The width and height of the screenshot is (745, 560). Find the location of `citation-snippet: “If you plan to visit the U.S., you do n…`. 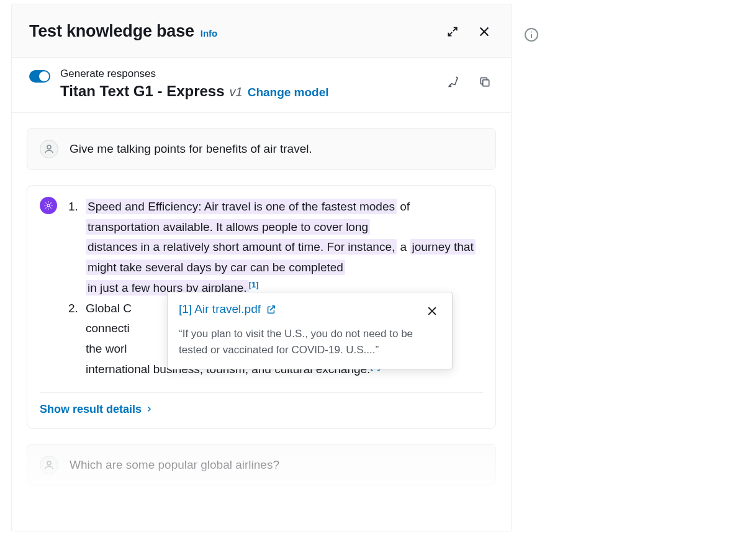

citation-snippet: “If you plan to visit the U.S., you do n… is located at coordinates (310, 341).